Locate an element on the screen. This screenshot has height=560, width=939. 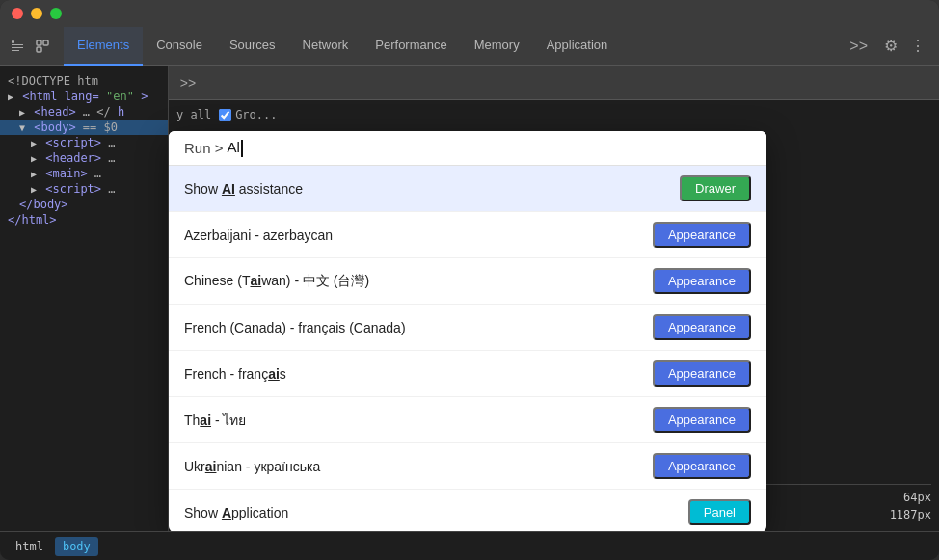
prop-val: 1187px is located at coordinates (910, 515).